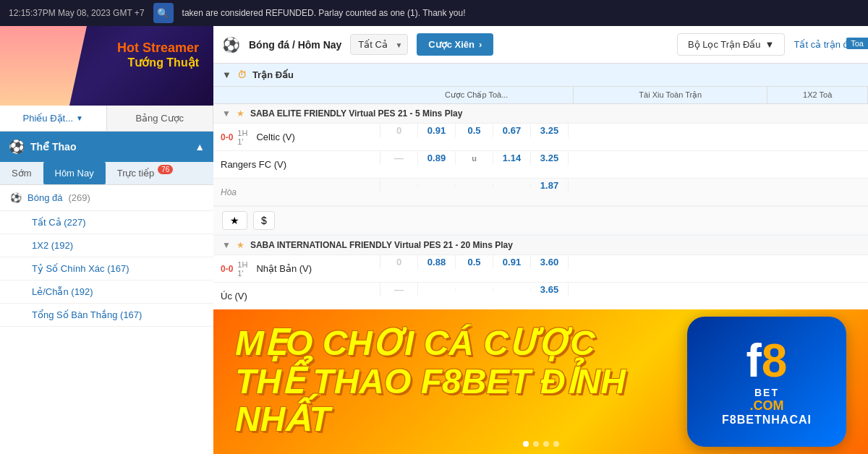 Image resolution: width=868 pixels, height=454 pixels. What do you see at coordinates (541, 444) in the screenshot?
I see `overlay-dots` at bounding box center [541, 444].